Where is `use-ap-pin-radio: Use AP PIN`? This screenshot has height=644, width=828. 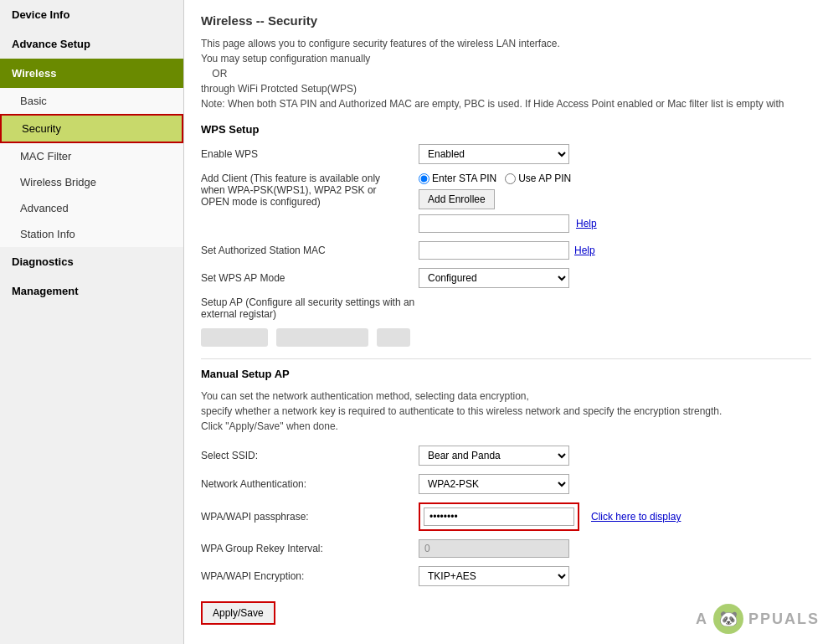 use-ap-pin-radio: Use AP PIN is located at coordinates (537, 178).